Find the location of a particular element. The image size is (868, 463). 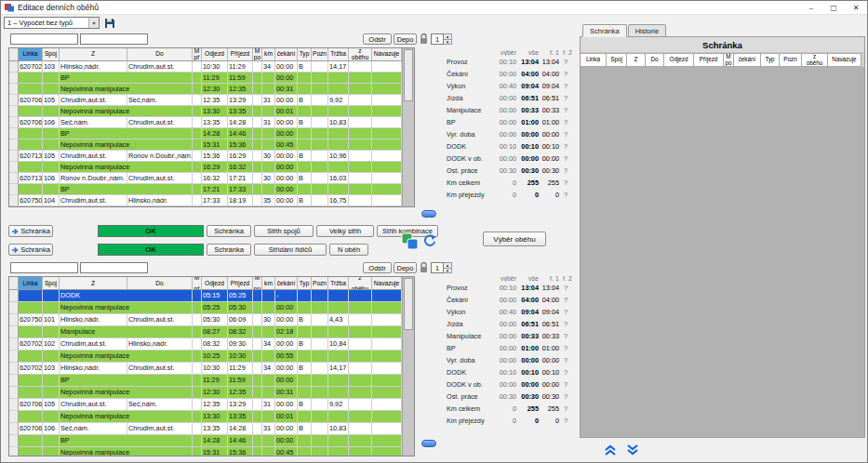

clipboard-out-button-1: Schránka is located at coordinates (31, 231).